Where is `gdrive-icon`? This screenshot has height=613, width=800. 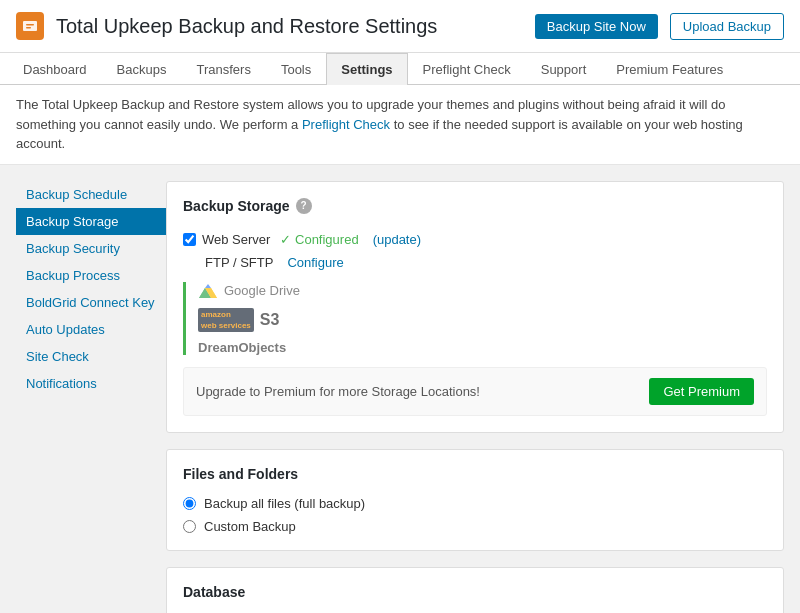 gdrive-icon is located at coordinates (208, 291).